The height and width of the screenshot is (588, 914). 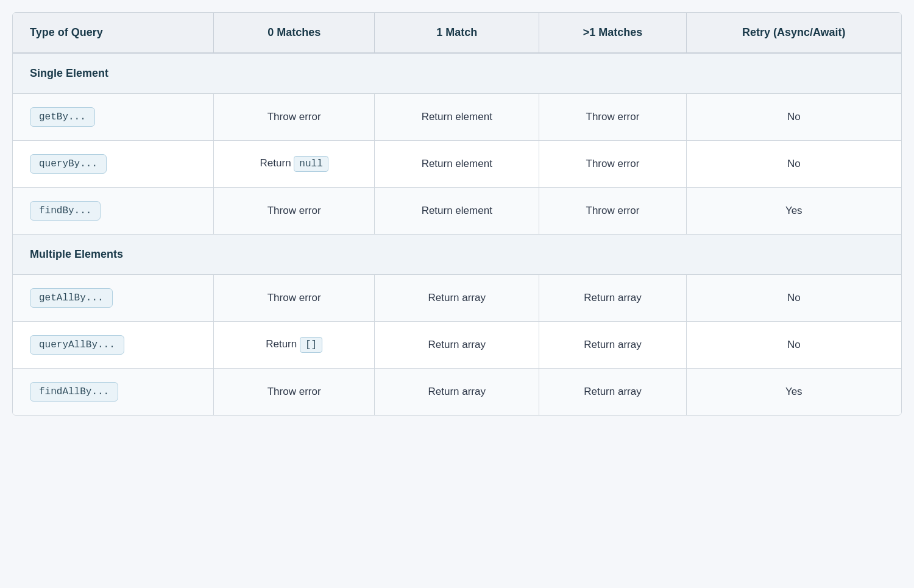 I want to click on query-badge: findBy..., so click(x=65, y=211).